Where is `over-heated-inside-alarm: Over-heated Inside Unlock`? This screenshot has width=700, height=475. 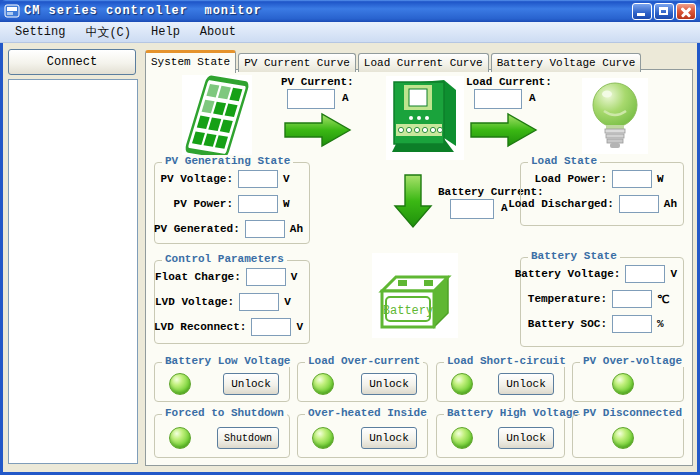
over-heated-inside-alarm: Over-heated Inside Unlock is located at coordinates (362, 436).